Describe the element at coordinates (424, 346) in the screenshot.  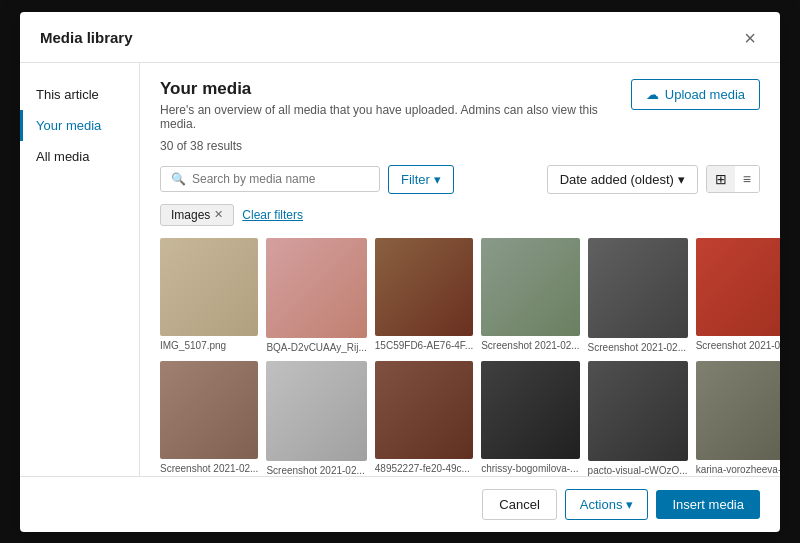
I see `media-item-name: 15C59FD6-AE76-4F...` at that location.